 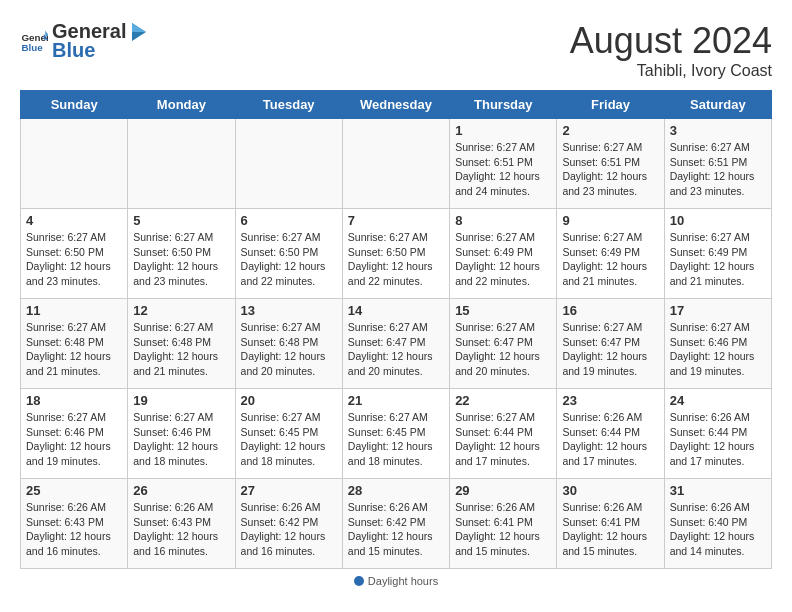 I want to click on day-number: 1, so click(x=503, y=130).